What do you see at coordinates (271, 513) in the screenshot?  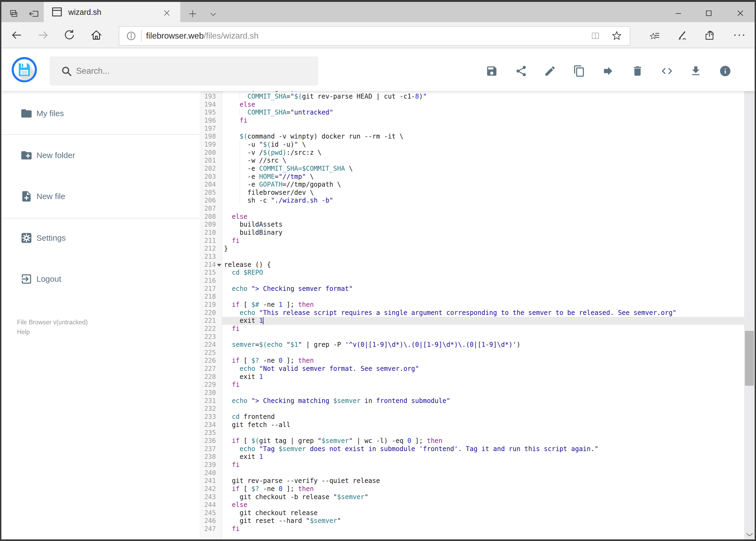 I see `code-line: git checkout release` at bounding box center [271, 513].